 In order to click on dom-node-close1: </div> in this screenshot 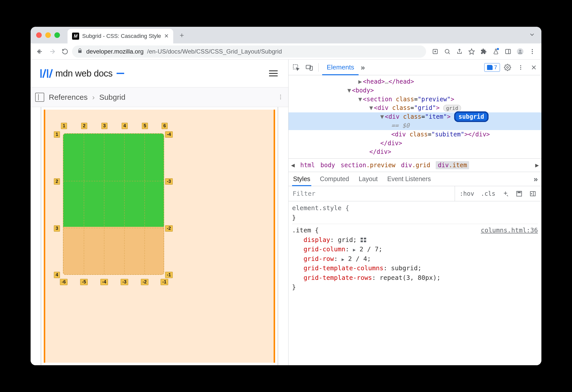, I will do `click(415, 143)`.